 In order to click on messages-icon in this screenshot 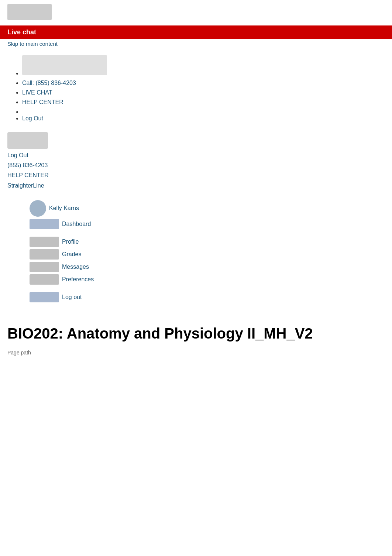, I will do `click(44, 267)`.